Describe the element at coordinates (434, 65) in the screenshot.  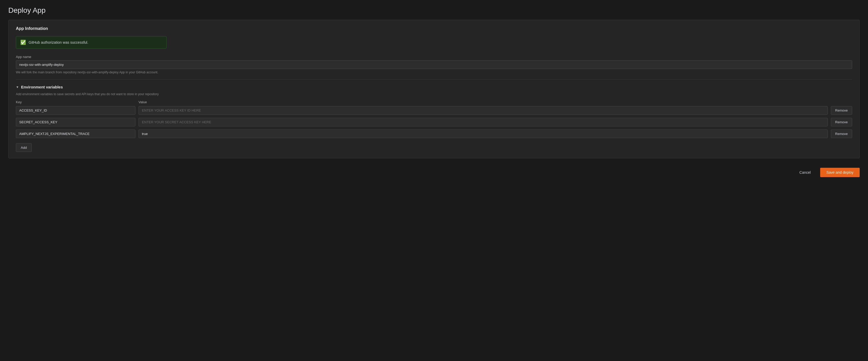
I see `app-name-input` at that location.